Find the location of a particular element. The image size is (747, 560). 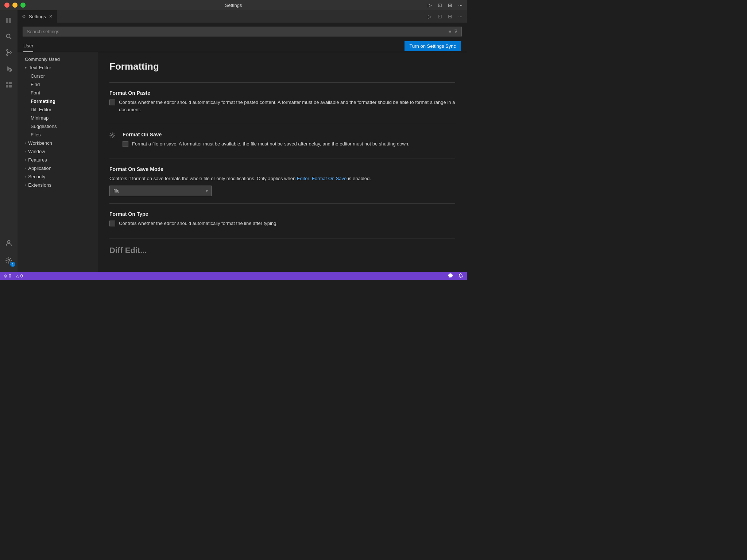

error-count: 0 is located at coordinates (10, 276).